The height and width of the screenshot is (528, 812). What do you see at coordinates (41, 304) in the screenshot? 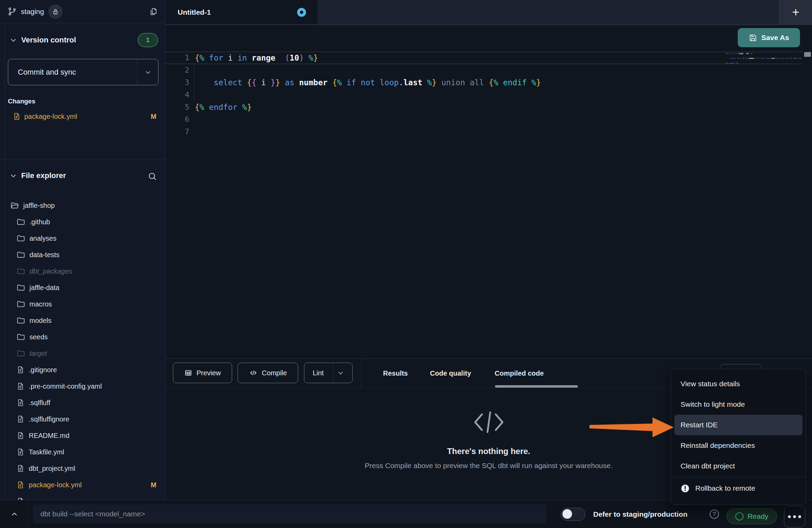
I see `tree-item-label: macros` at bounding box center [41, 304].